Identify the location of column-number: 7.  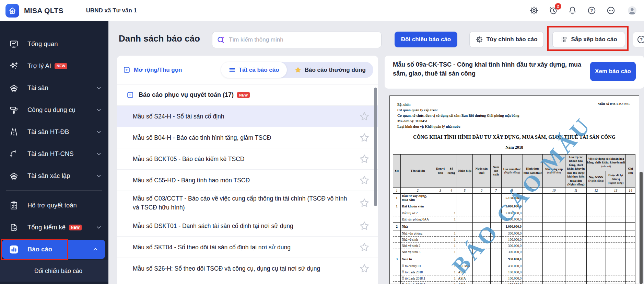
(496, 191).